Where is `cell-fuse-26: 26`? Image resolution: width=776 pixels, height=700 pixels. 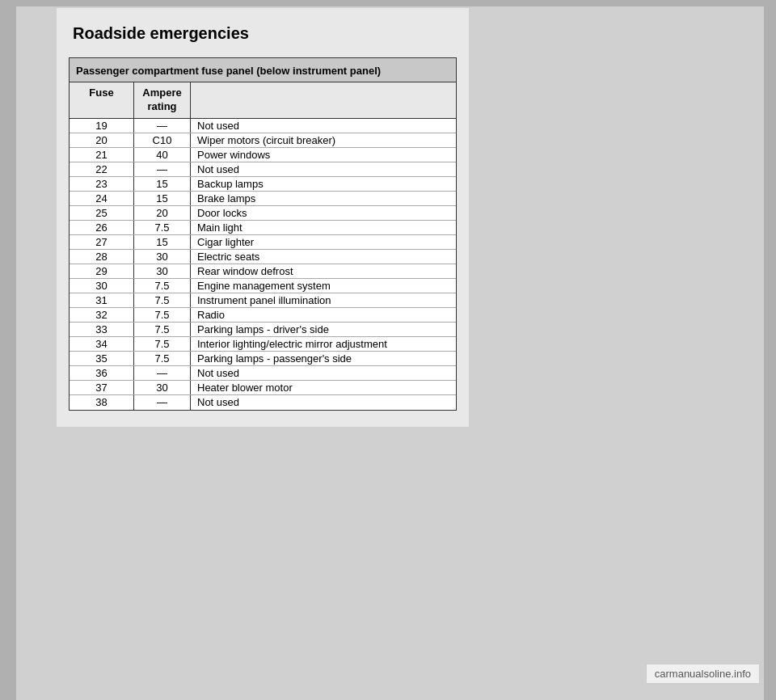
cell-fuse-26: 26 is located at coordinates (102, 228).